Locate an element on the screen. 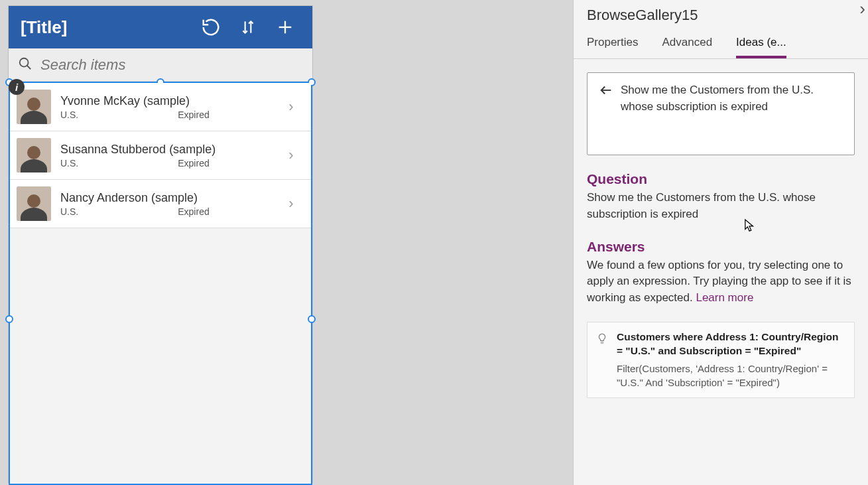 The height and width of the screenshot is (485, 868). add-button is located at coordinates (285, 27).